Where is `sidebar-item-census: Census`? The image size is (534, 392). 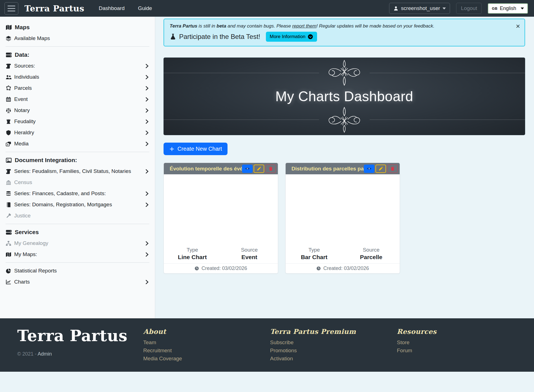 sidebar-item-census: Census is located at coordinates (77, 182).